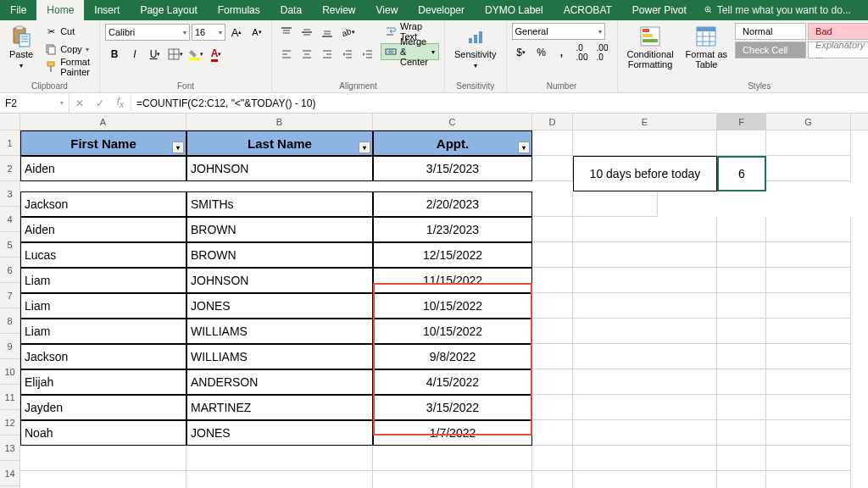  What do you see at coordinates (10, 474) in the screenshot?
I see `row-header-14: 14` at bounding box center [10, 474].